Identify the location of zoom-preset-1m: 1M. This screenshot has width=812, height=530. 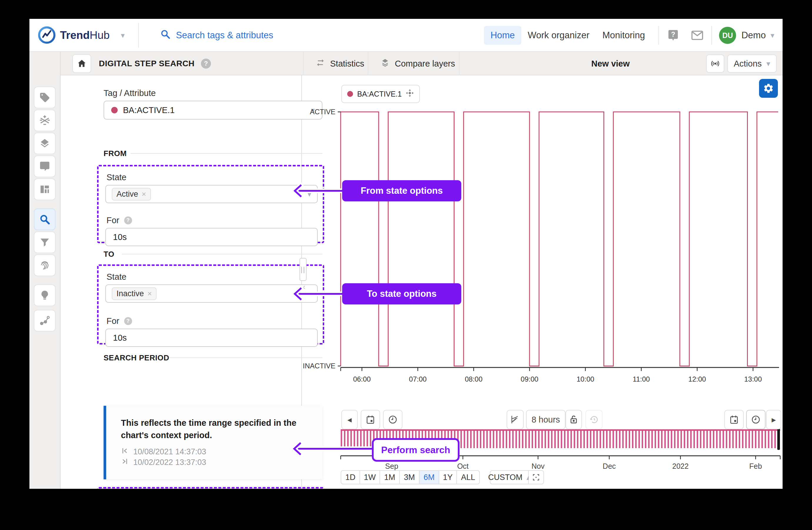
(390, 477).